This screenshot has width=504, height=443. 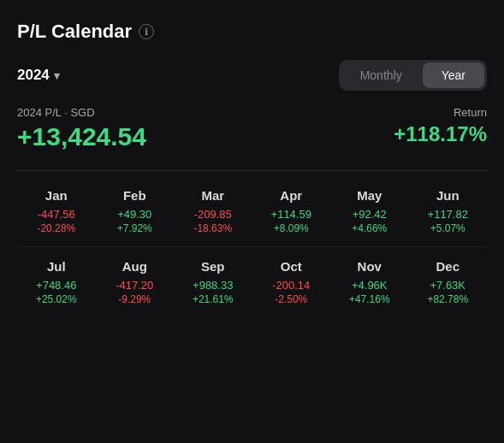 I want to click on month-name: Aug, so click(x=135, y=267).